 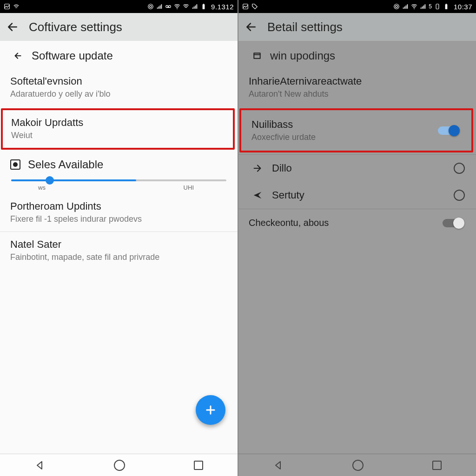 I want to click on option-label: Dillo, so click(x=358, y=168).